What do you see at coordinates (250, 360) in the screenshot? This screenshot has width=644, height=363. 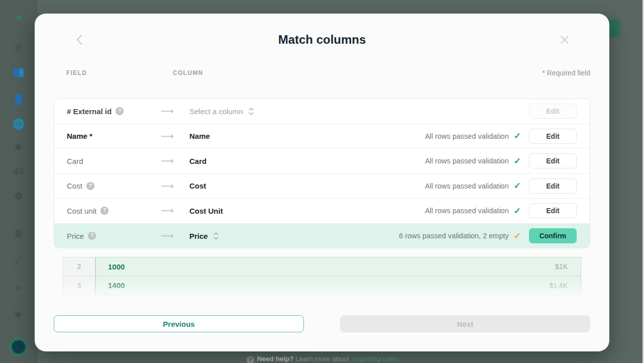 I see `question-circle-icon: ?` at bounding box center [250, 360].